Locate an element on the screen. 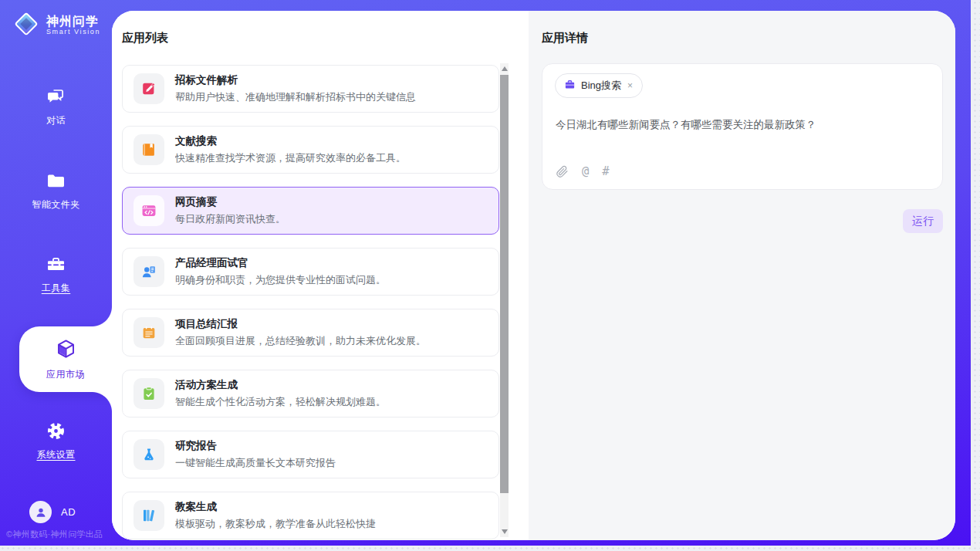 The height and width of the screenshot is (551, 980). mention-button: @ is located at coordinates (585, 171).